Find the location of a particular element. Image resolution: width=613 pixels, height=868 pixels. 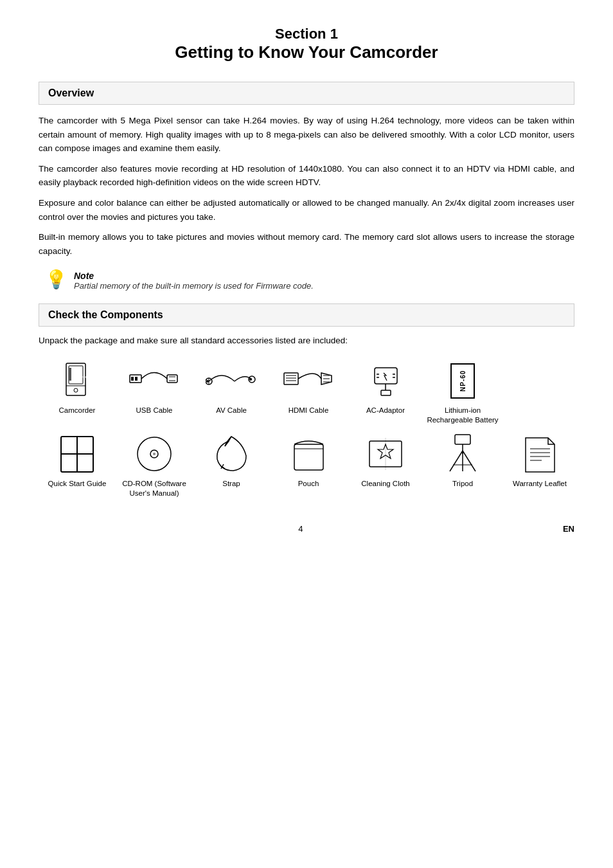

note-box: 💡 Note Partial memory of the built-in me… is located at coordinates (310, 280).